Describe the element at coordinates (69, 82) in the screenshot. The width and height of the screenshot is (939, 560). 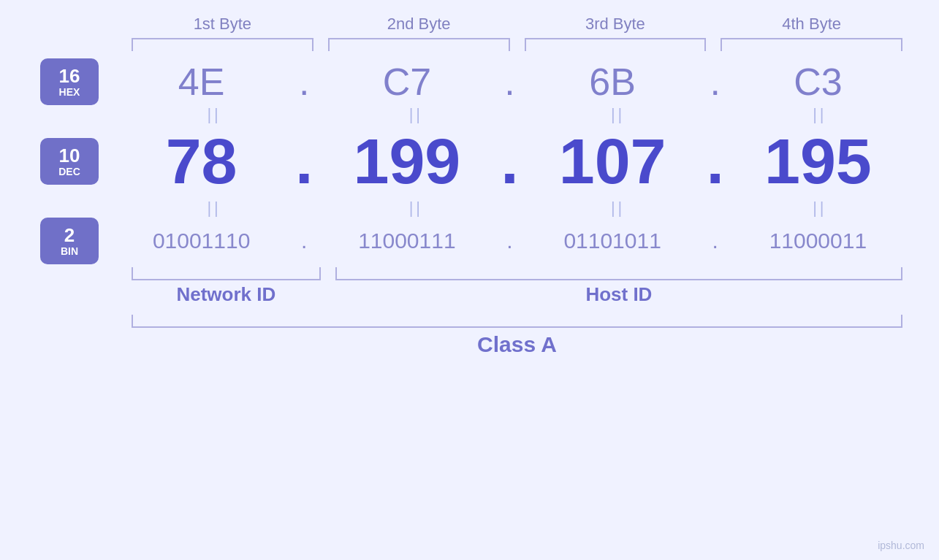
I see `hex-label-area: 16 HEX` at that location.